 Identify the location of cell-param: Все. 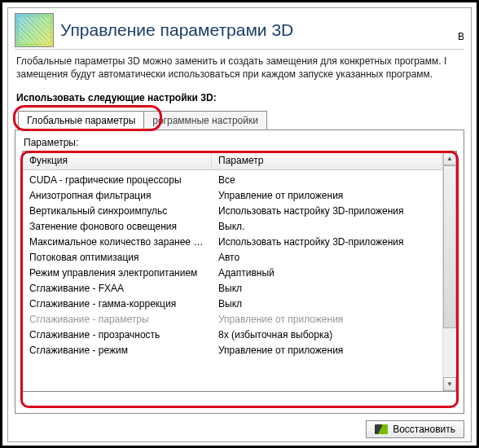
(327, 180).